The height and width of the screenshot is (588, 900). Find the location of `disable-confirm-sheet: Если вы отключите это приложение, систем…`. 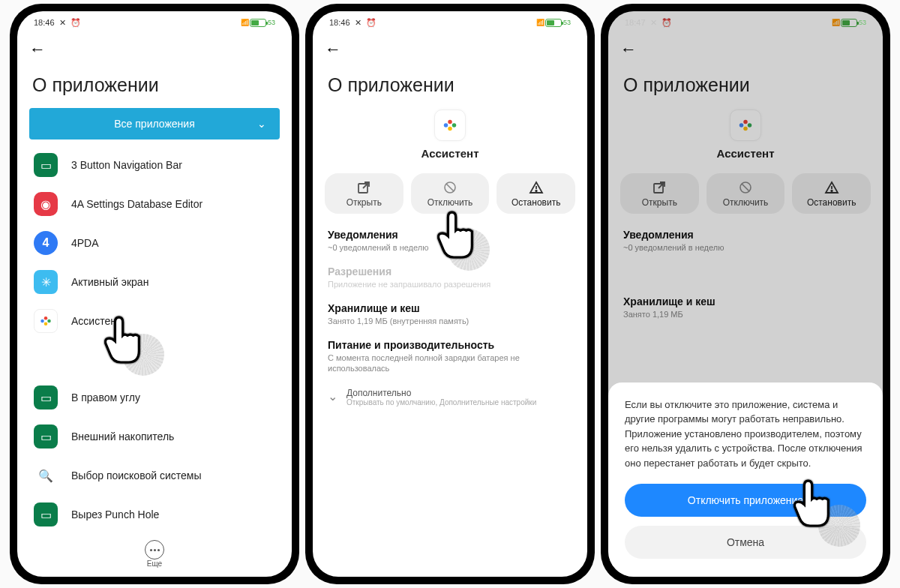

disable-confirm-sheet: Если вы отключите это приложение, систем… is located at coordinates (746, 480).